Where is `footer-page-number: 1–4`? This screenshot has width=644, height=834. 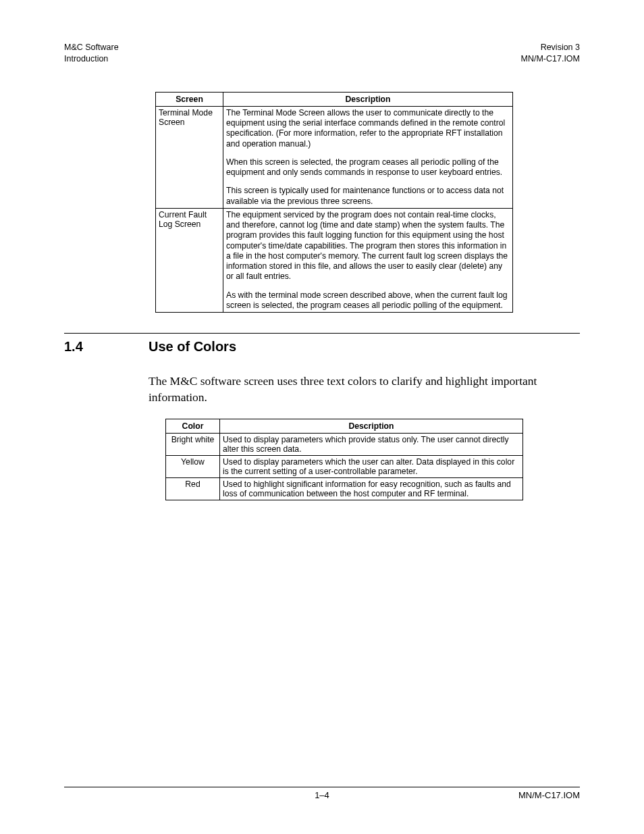 footer-page-number: 1–4 is located at coordinates (322, 796).